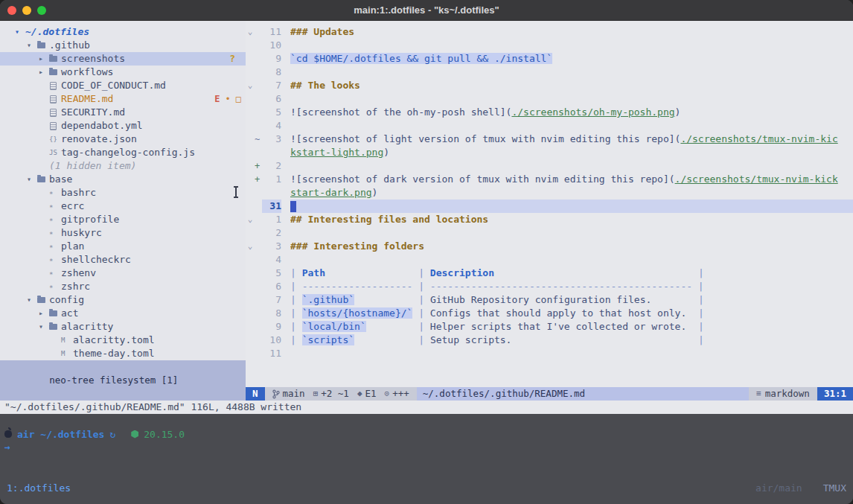 The image size is (853, 504). I want to click on tree-item-base: ▾base, so click(123, 179).